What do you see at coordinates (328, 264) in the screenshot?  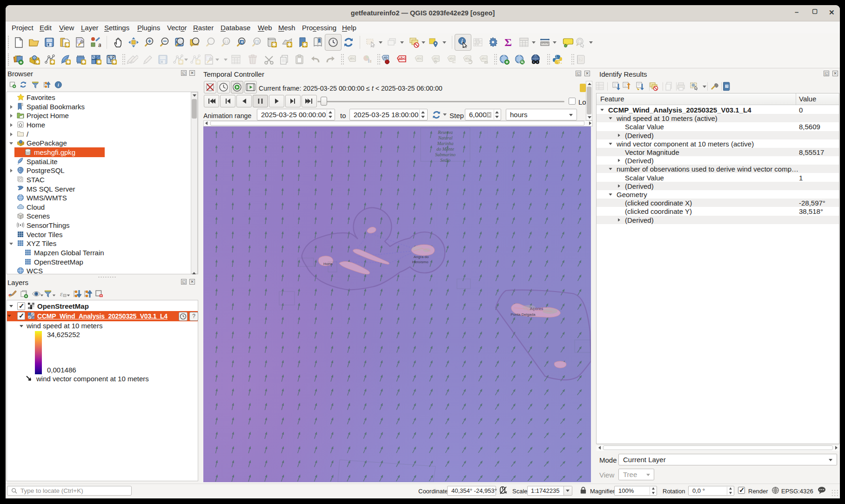 I see `svg-text: Horta` at bounding box center [328, 264].